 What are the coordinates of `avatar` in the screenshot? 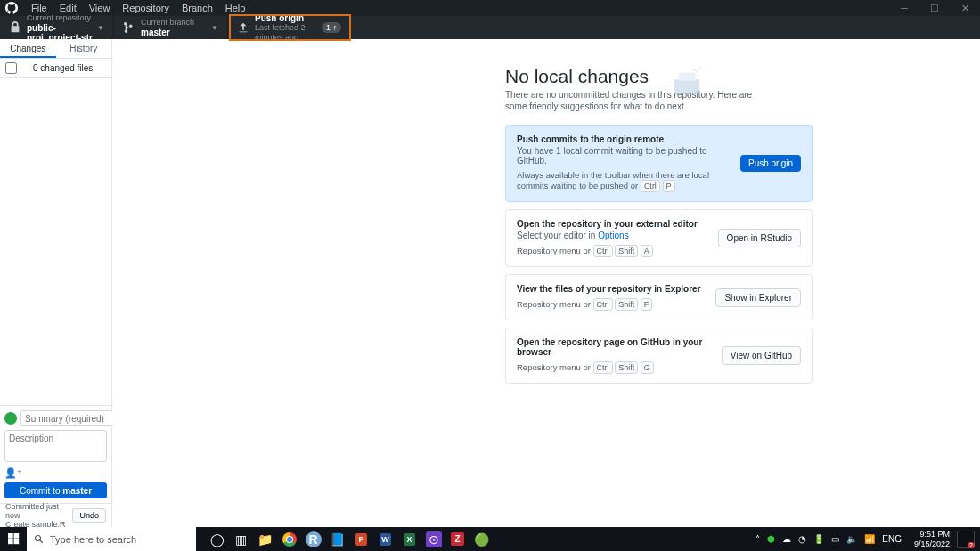 It's located at (11, 418).